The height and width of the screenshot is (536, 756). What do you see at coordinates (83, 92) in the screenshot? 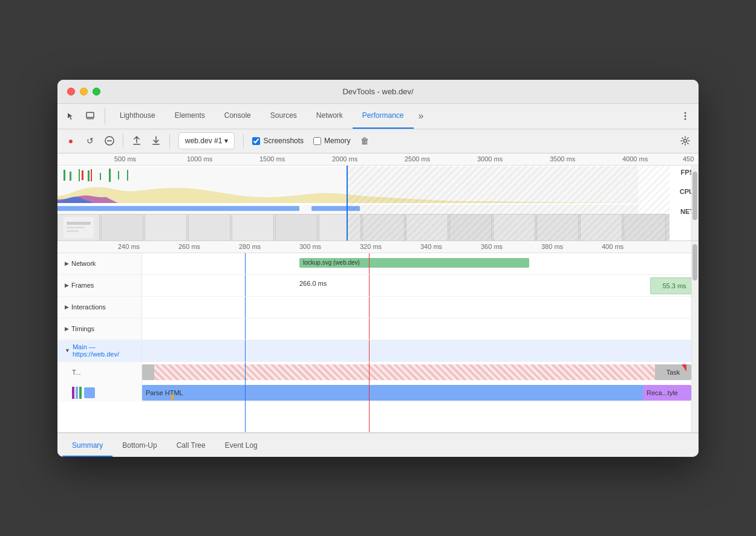
I see `minimize-button` at bounding box center [83, 92].